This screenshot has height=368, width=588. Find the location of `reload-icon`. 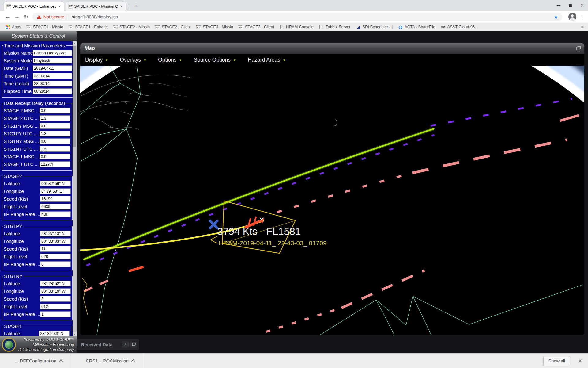

reload-icon is located at coordinates (26, 17).